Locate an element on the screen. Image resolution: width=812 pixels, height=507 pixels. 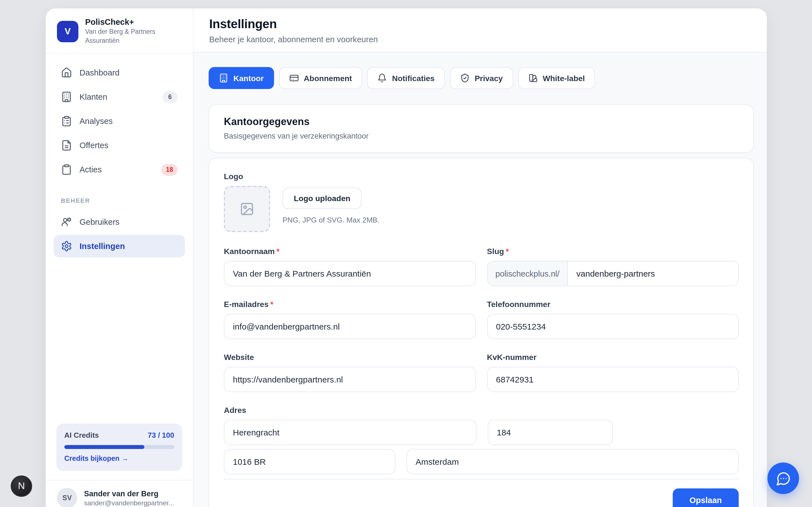
sidebar-item-label: Gebruikers is located at coordinates (99, 222).